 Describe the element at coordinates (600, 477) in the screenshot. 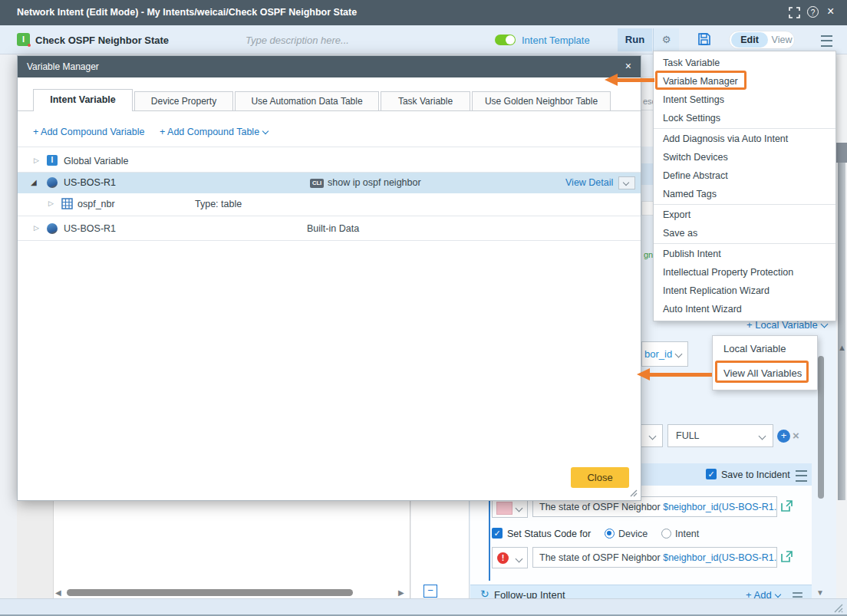

I see `close-button: Close` at that location.